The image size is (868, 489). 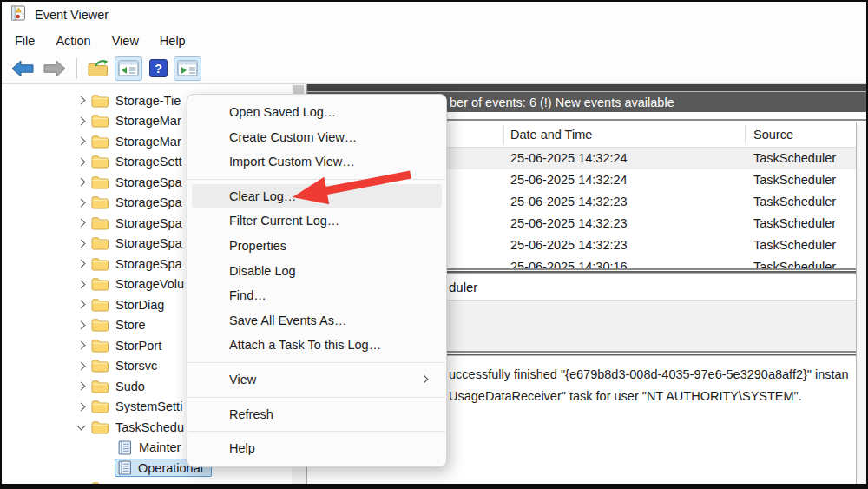 What do you see at coordinates (569, 158) in the screenshot?
I see `event-date: 25-06-2025 14:32:24` at bounding box center [569, 158].